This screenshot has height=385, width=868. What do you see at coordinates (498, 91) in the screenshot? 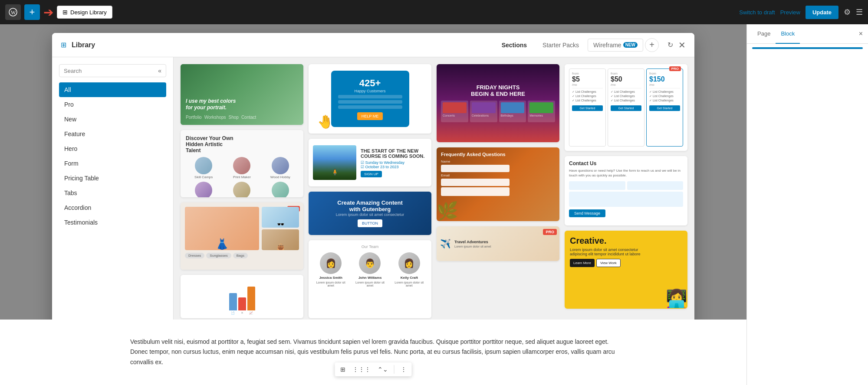
I see `concerts-title: FRIDAY NIGHTSBEGIN & END HERE` at bounding box center [498, 91].